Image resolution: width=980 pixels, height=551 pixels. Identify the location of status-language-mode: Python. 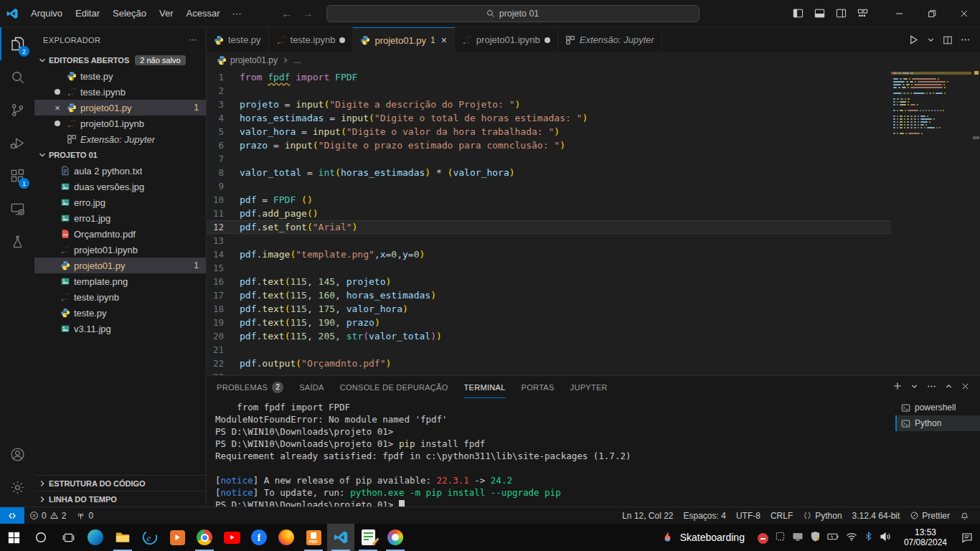
(822, 515).